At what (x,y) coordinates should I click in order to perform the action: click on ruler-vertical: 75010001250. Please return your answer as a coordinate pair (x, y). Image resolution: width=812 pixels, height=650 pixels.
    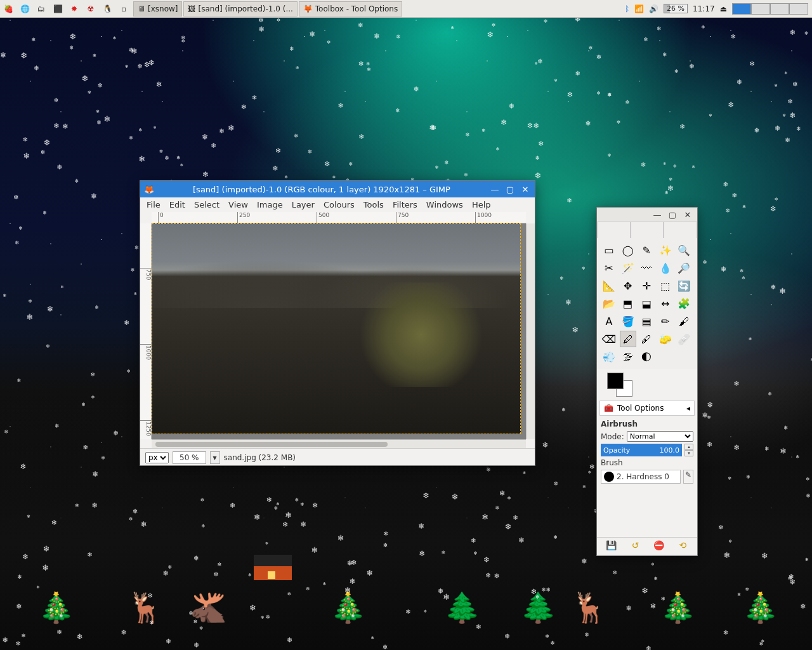
    Looking at the image, I should click on (146, 331).